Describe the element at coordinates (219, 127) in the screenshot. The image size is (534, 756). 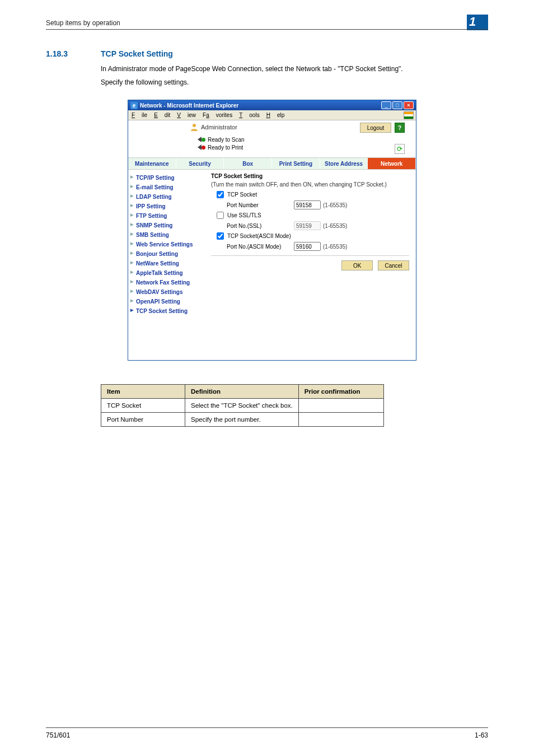
I see `admin-mode-label: Administrator` at that location.